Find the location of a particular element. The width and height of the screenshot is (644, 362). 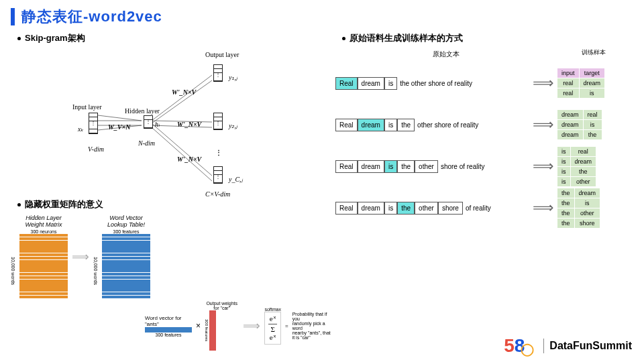

logo-58: 58◯ is located at coordinates (521, 346).